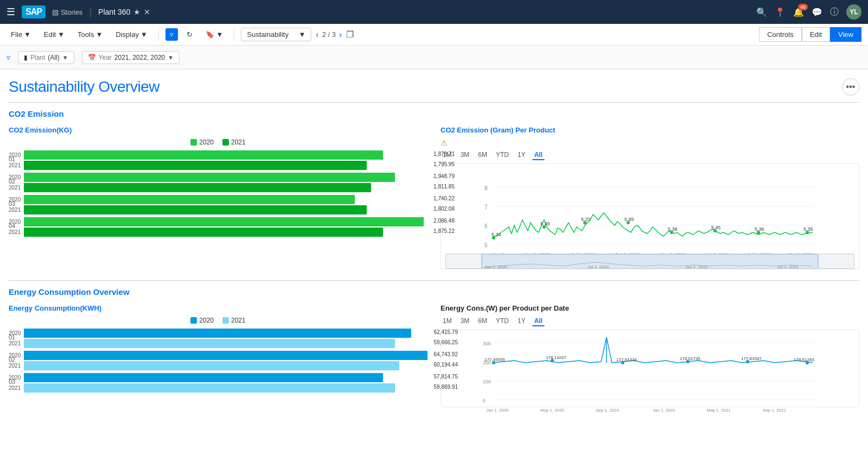 The height and width of the screenshot is (467, 868). What do you see at coordinates (194, 142) in the screenshot?
I see `legend-dot-2020` at bounding box center [194, 142].